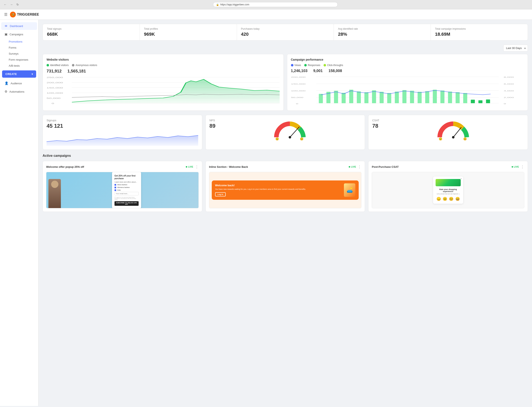 The width and height of the screenshot is (532, 407). What do you see at coordinates (278, 190) in the screenshot?
I see `welcome-back-text-area: Welcome back! You have new rewards waiti…` at bounding box center [278, 190].